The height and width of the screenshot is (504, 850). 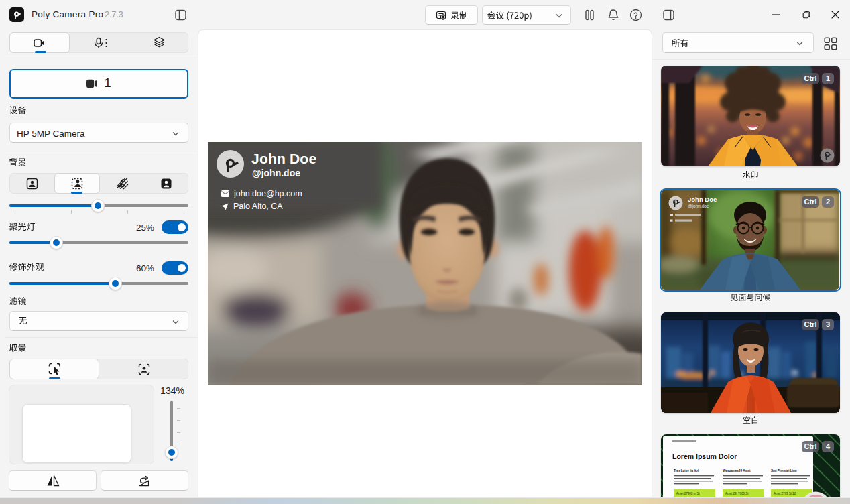 I want to click on svg-text: John Doe, so click(x=703, y=200).